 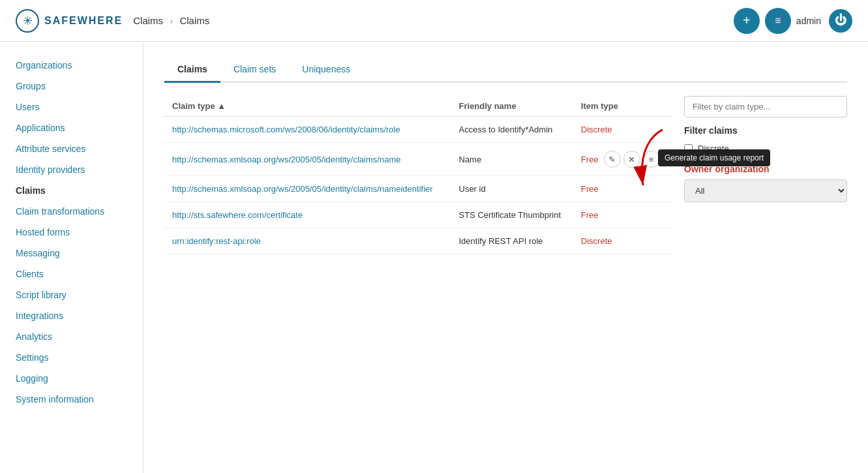 I want to click on friendly-name-cell: User id, so click(x=513, y=189).